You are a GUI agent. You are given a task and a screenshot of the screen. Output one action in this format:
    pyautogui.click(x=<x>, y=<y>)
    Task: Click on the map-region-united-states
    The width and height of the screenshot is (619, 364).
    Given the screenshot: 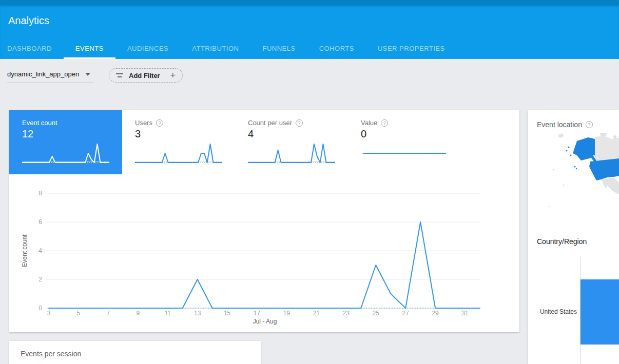 What is the action you would take?
    pyautogui.click(x=604, y=169)
    